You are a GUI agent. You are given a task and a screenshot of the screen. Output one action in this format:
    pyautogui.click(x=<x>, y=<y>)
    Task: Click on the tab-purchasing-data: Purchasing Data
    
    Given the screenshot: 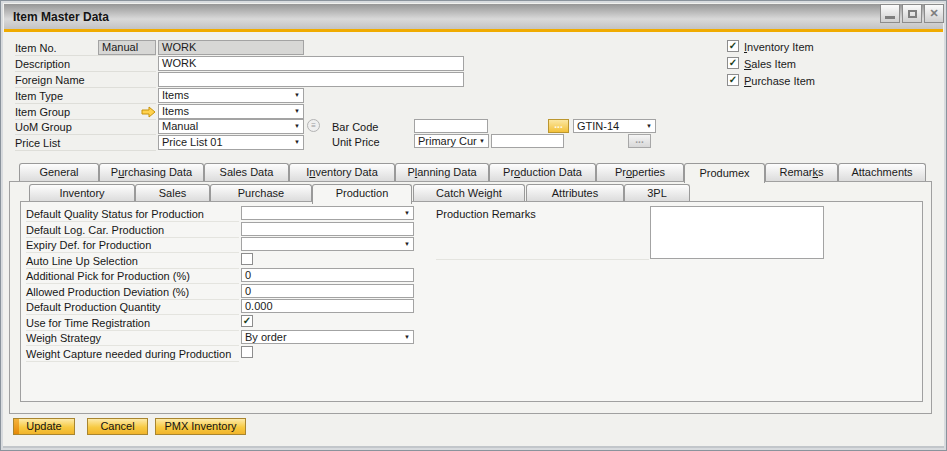 What is the action you would take?
    pyautogui.click(x=152, y=172)
    